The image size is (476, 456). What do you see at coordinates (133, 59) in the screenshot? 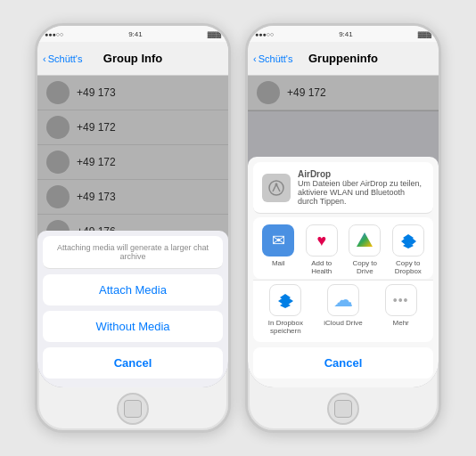
I see `left-nav-title: Group Info` at bounding box center [133, 59].